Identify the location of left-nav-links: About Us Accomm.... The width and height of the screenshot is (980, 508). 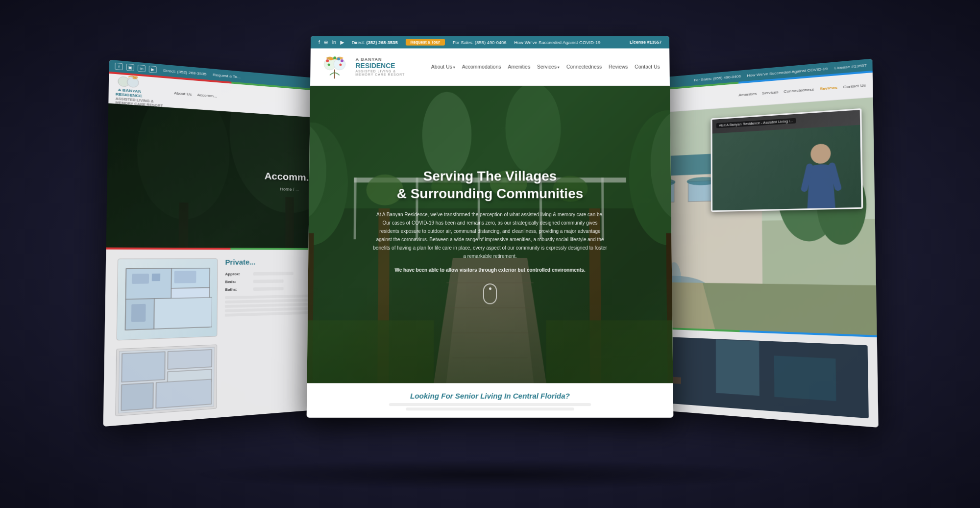
(196, 94).